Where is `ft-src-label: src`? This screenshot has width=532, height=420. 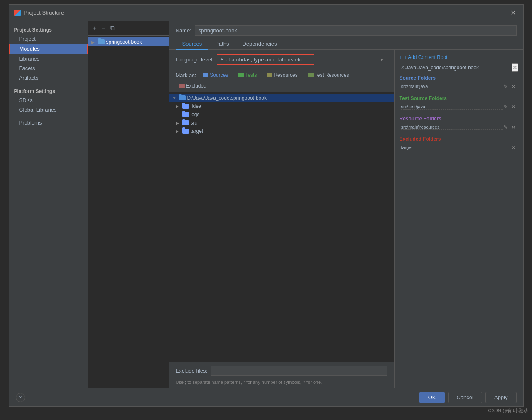 ft-src-label: src is located at coordinates (194, 123).